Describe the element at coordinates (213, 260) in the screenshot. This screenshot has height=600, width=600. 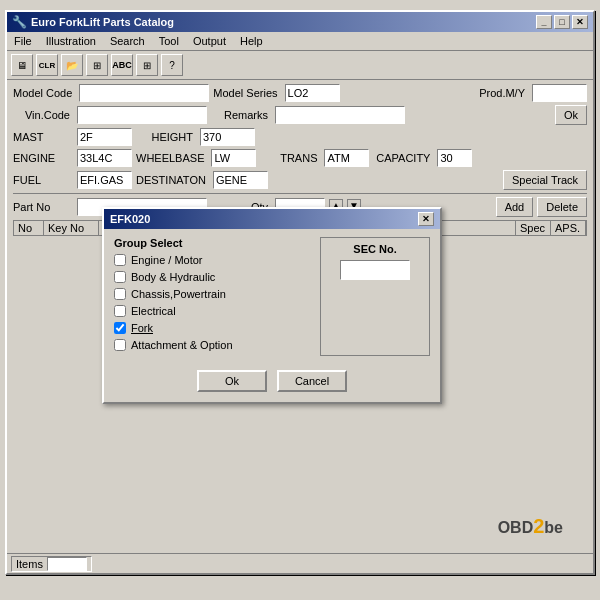
I see `checkbox-engine: Engine / Motor` at that location.